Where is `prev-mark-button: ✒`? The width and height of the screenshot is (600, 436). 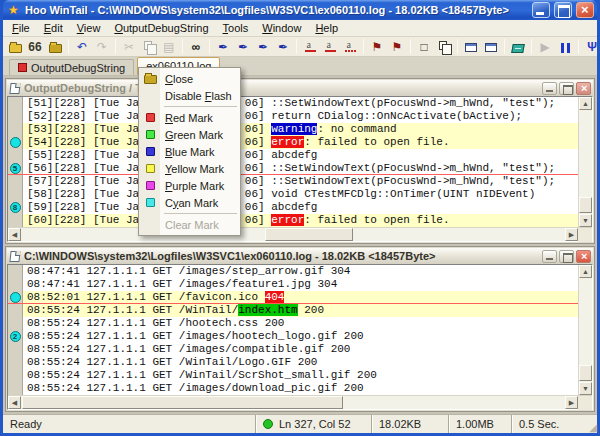 prev-mark-button: ✒ is located at coordinates (263, 47).